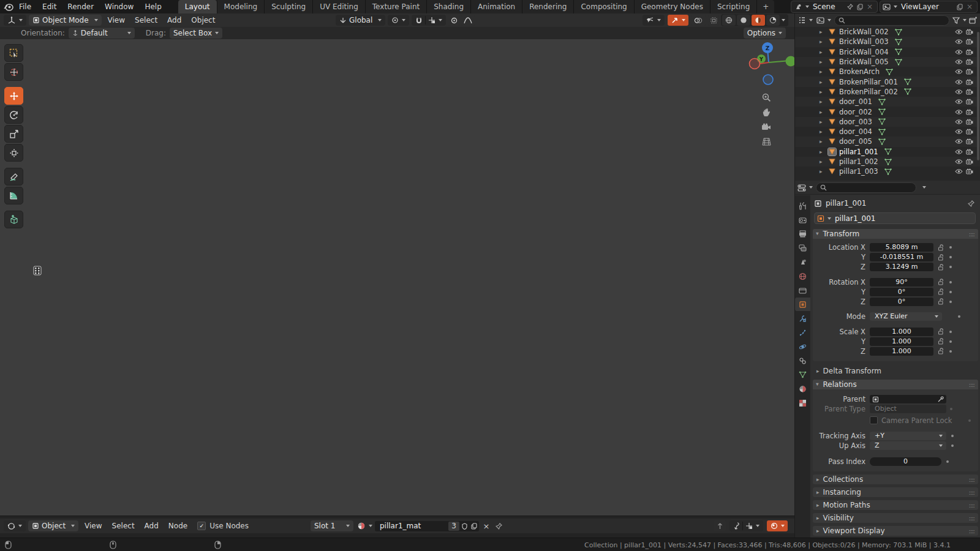 Image resolution: width=980 pixels, height=551 pixels. I want to click on scale-tool, so click(13, 133).